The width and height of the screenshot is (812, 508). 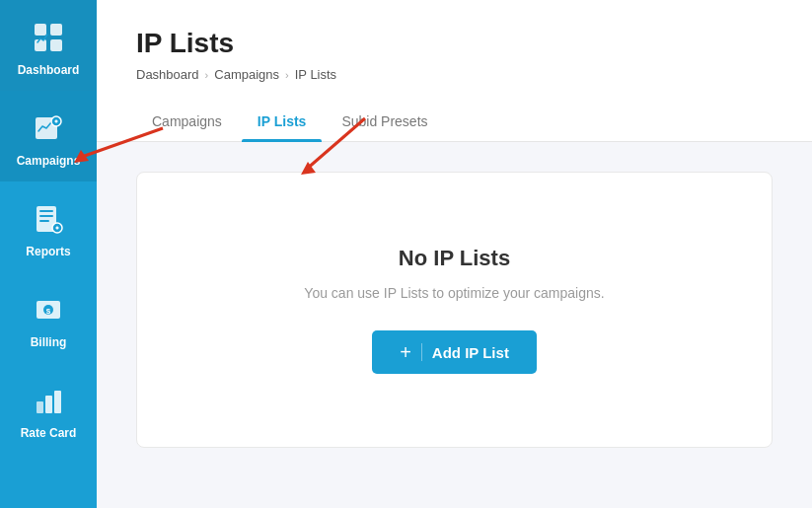 What do you see at coordinates (48, 254) in the screenshot?
I see `sidebar: Dashboard Campaigns Re` at bounding box center [48, 254].